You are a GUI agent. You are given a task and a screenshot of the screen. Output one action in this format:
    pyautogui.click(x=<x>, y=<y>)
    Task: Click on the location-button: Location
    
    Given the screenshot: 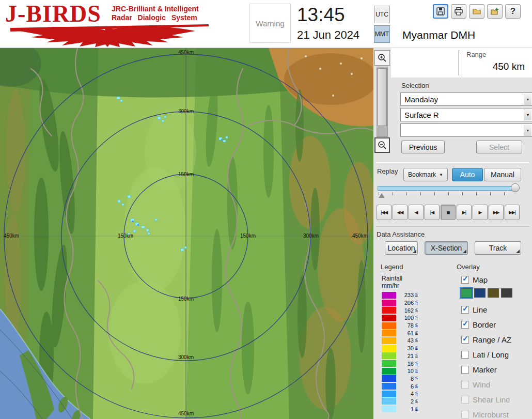 What is the action you would take?
    pyautogui.click(x=401, y=248)
    